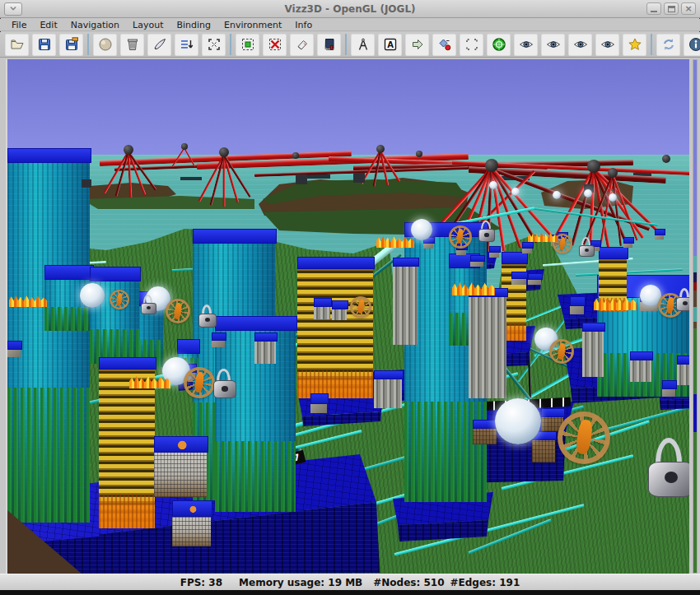  What do you see at coordinates (499, 44) in the screenshot?
I see `globe-icon` at bounding box center [499, 44].